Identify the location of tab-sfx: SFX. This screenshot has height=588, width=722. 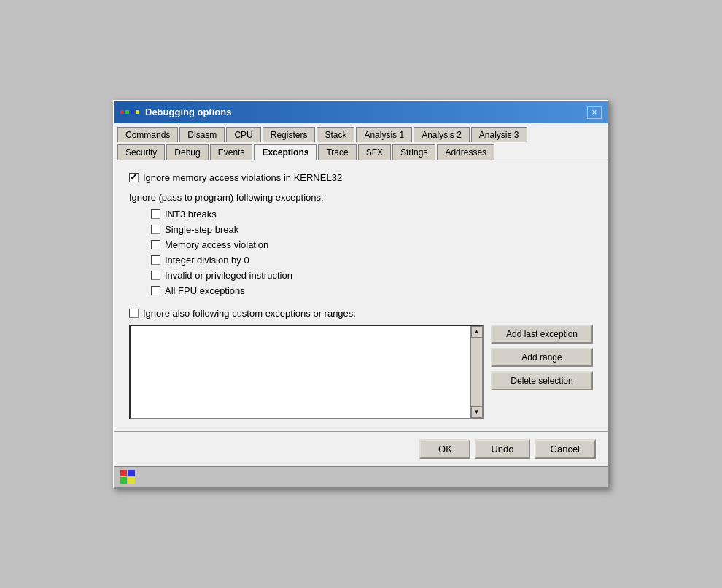
(375, 152).